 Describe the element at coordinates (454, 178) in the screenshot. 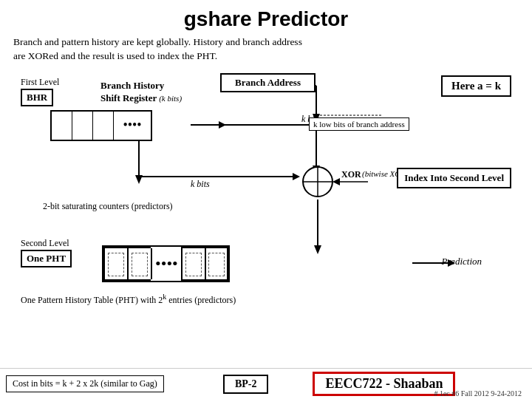

I see `index-second-level-box: Index Into Second Level` at that location.